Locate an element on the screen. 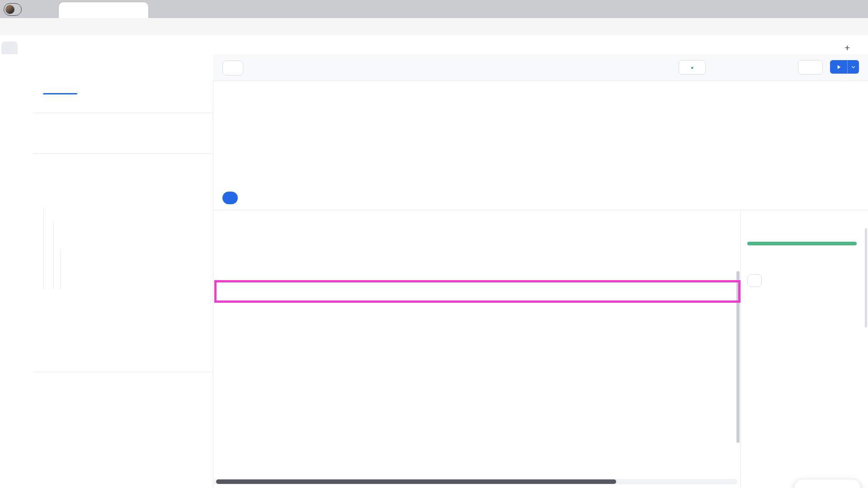  run-play-icon is located at coordinates (839, 67).